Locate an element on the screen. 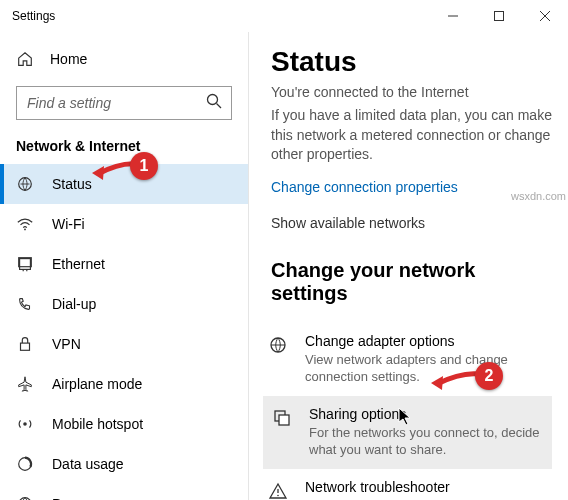 This screenshot has width=568, height=500. sidebar-item-label: Status is located at coordinates (72, 184).